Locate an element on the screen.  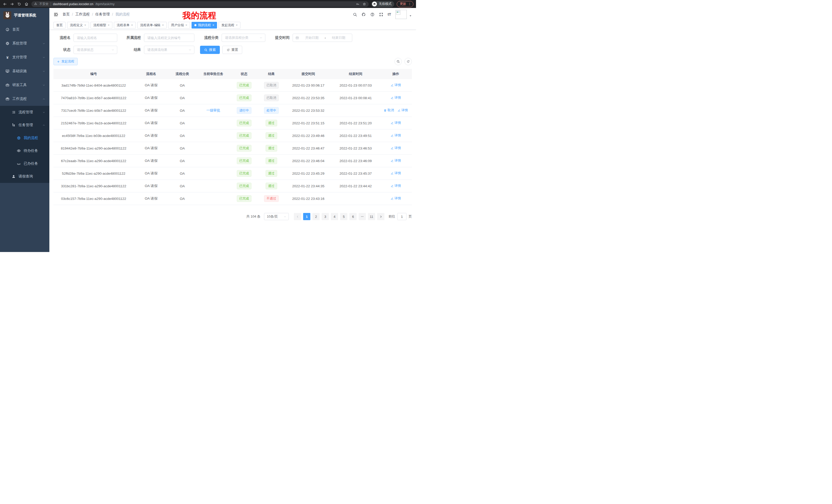
font-size-icon: tT is located at coordinates (389, 15).